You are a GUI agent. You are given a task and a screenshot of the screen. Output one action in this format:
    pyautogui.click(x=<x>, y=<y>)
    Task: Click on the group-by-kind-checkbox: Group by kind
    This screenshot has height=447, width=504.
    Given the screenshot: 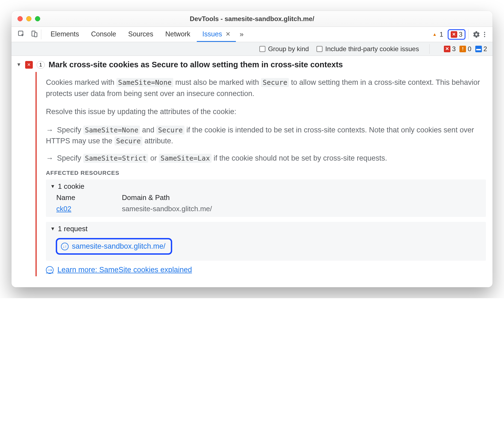 What is the action you would take?
    pyautogui.click(x=284, y=49)
    